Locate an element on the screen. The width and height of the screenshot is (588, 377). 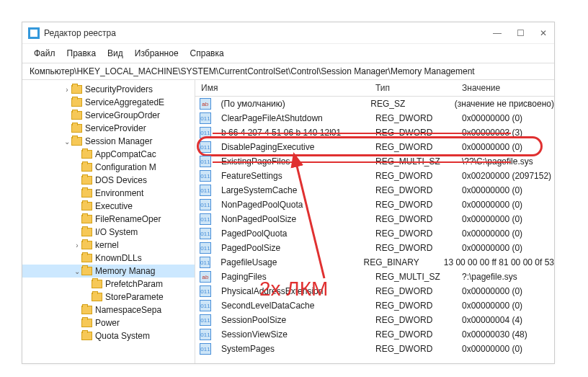
value-name: PhysicalAddressExtension is located at coordinates (295, 291).